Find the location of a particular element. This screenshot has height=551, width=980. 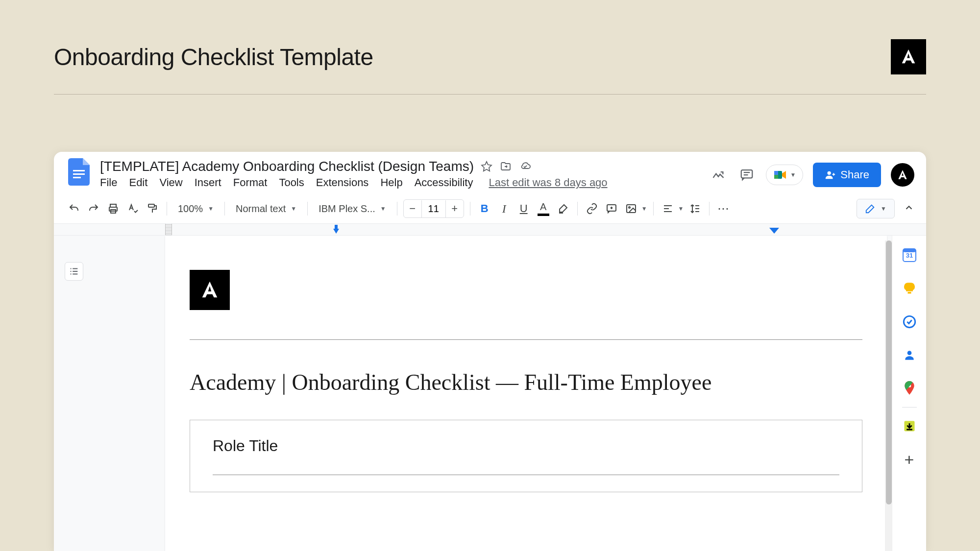

meet-caret-icon: ▼ is located at coordinates (793, 175).